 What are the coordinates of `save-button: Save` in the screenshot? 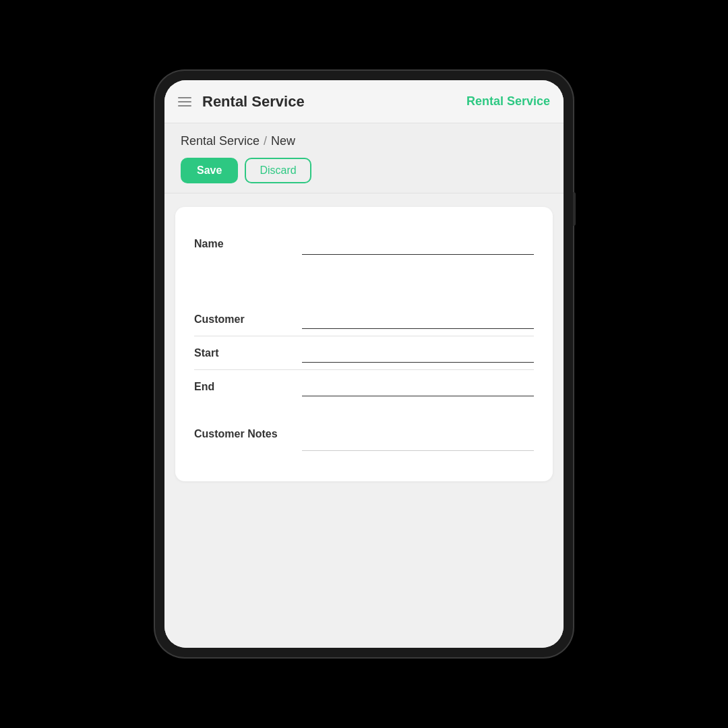 It's located at (209, 171).